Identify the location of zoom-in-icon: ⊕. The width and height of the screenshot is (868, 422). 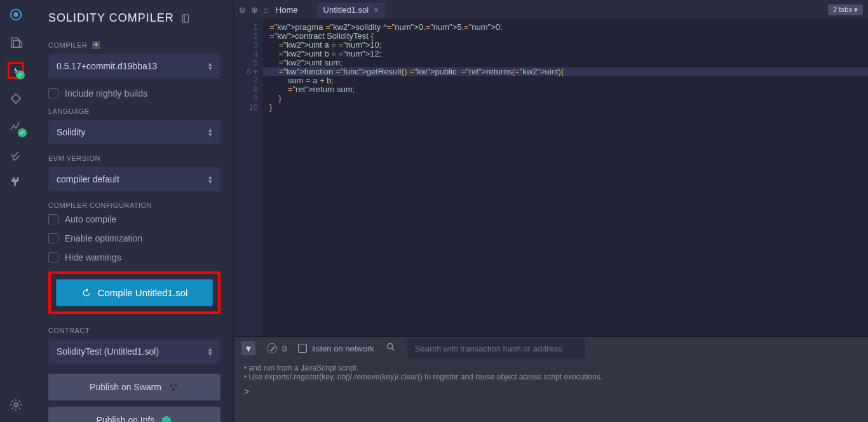
(254, 10).